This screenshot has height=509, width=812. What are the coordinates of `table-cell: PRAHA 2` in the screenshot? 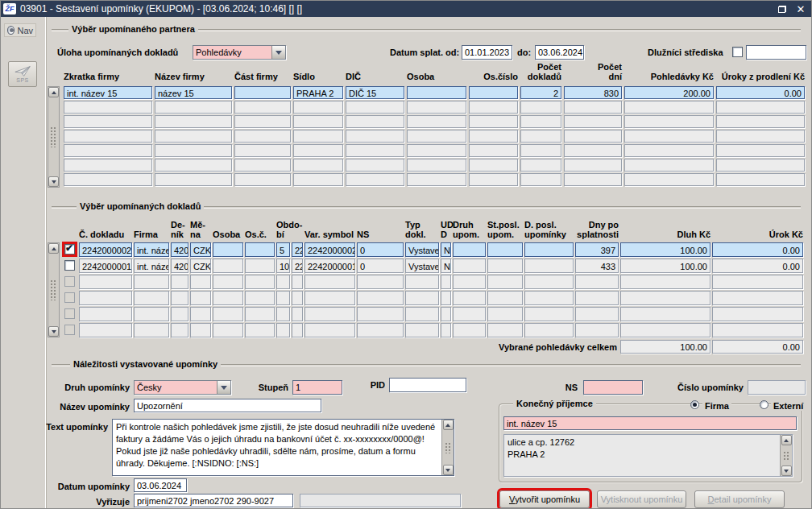 It's located at (318, 93).